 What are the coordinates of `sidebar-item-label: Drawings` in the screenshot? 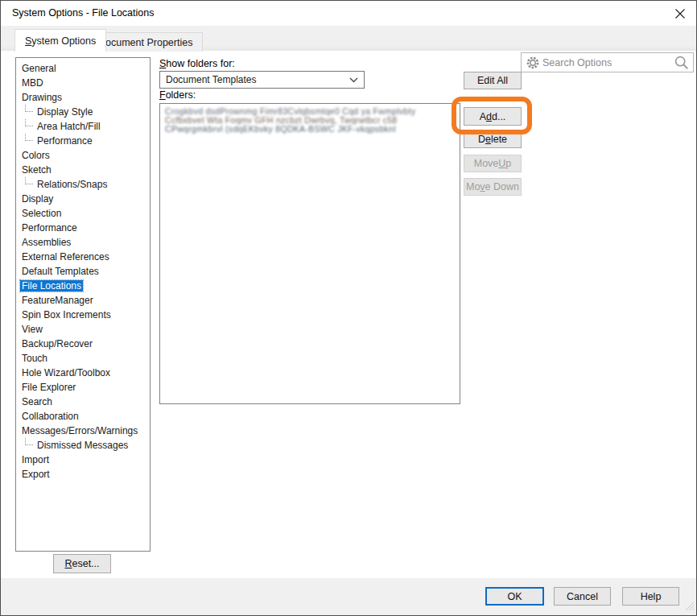 It's located at (42, 97).